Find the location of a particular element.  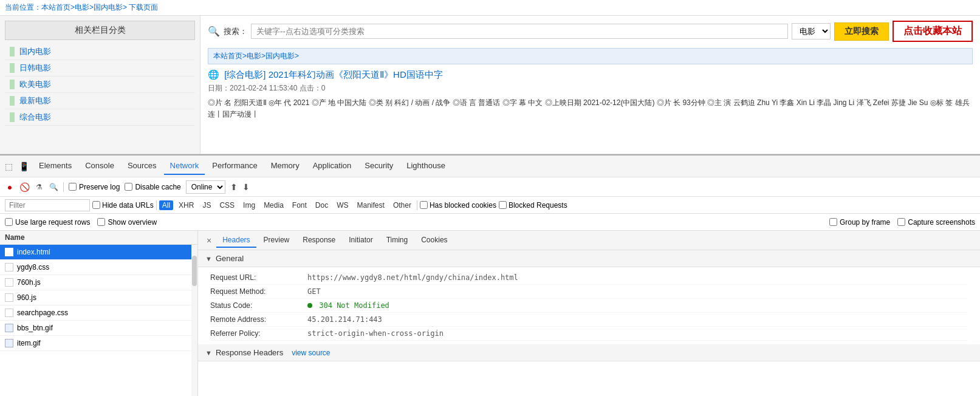

search-bar: 🔍 搜索： 电影 立即搜索 点击收藏本站 is located at coordinates (591, 32).